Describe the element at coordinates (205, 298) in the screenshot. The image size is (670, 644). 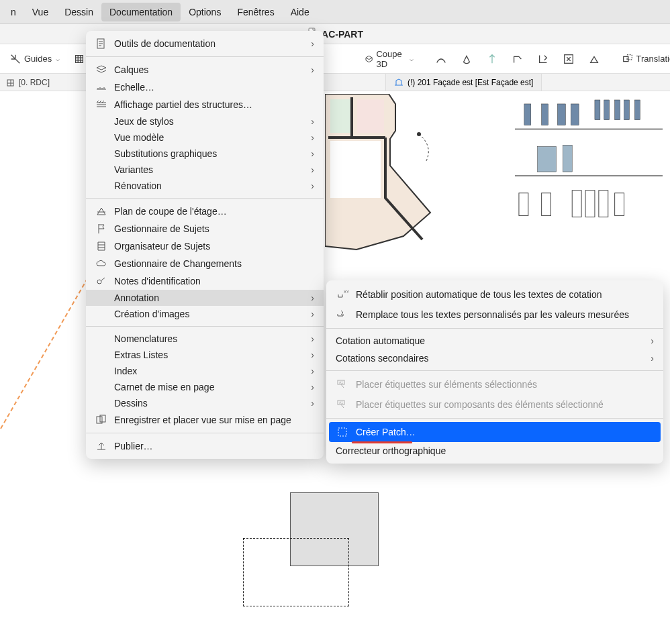
I see `menu-annotation: Annotation ›` at that location.